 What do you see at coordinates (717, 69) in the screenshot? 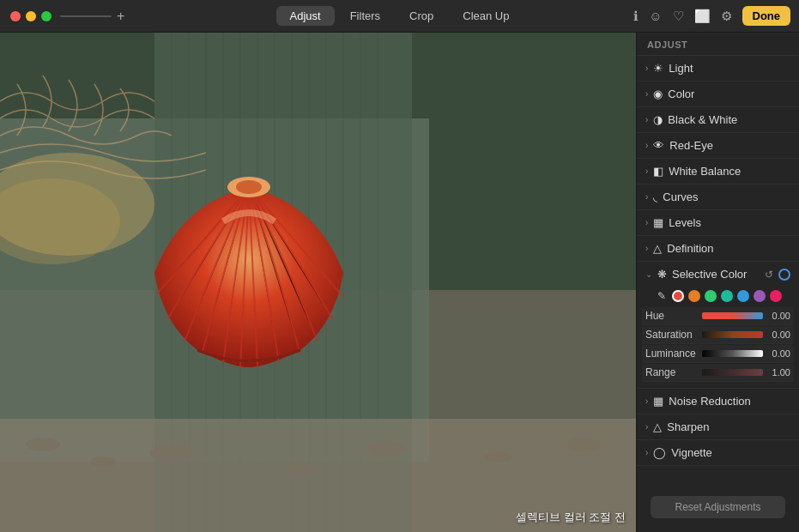
I see `adjust-item-light: › ☀ Light` at bounding box center [717, 69].